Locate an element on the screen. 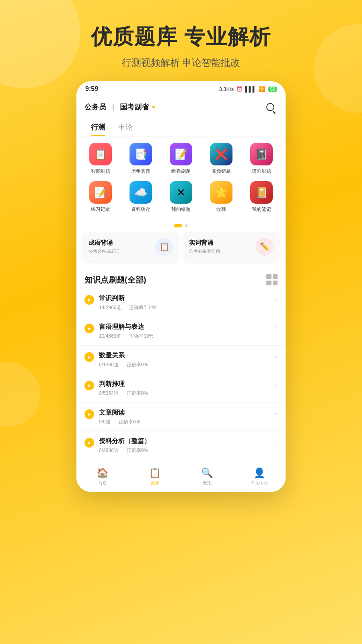  ki-meta-changshi: 14/2966道 正确率7.14% is located at coordinates (187, 308).